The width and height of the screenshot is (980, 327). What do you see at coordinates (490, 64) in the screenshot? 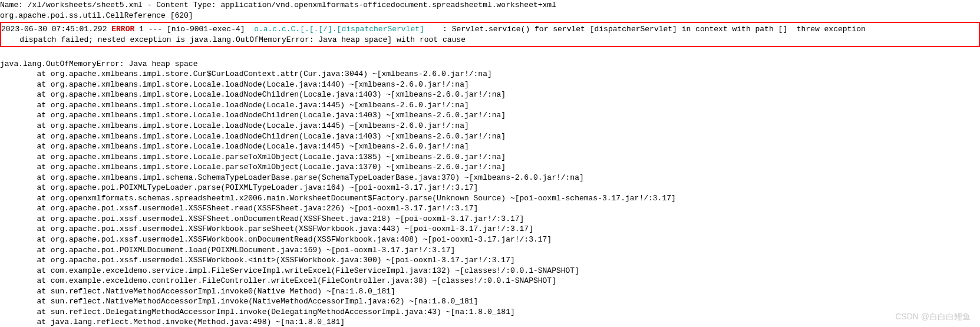
I see `exception-header: java.lang.OutOfMemoryError: Java heap sp…` at bounding box center [490, 64].